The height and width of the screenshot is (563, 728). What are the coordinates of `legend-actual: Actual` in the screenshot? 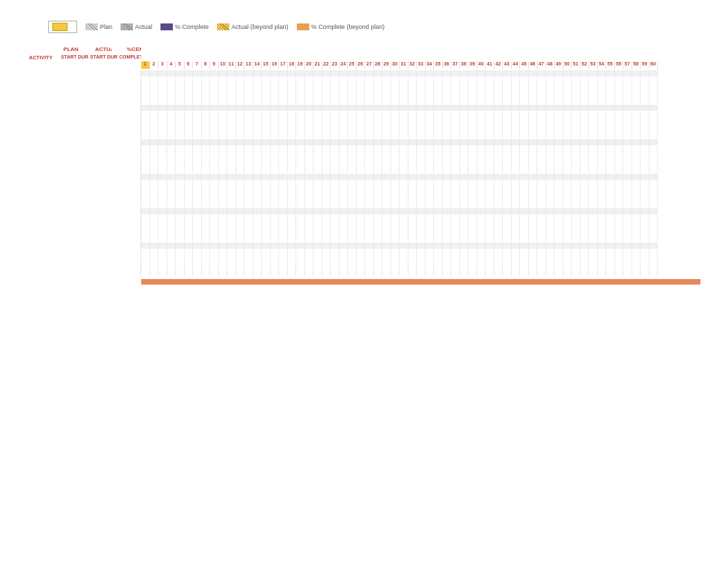 It's located at (136, 27).